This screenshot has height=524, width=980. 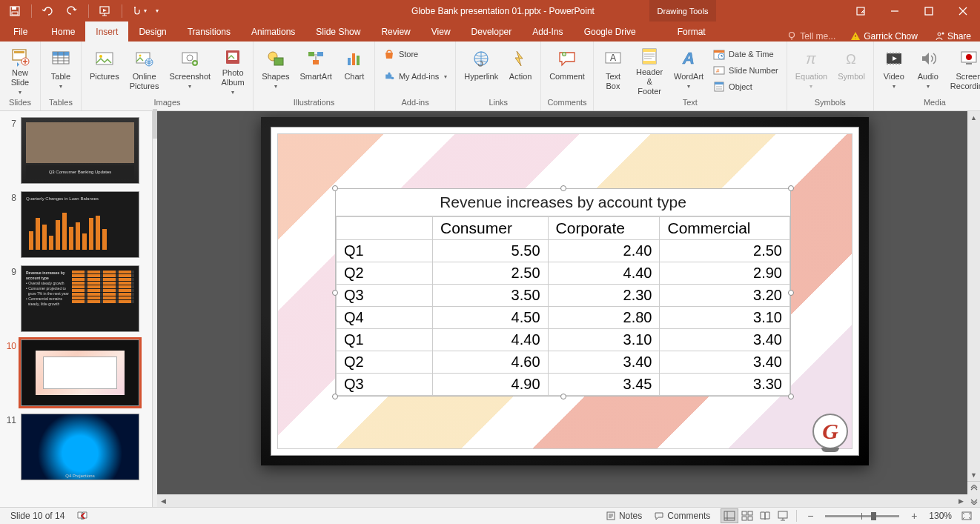 What do you see at coordinates (603, 251) in the screenshot?
I see `table-cell: 2.40` at bounding box center [603, 251].